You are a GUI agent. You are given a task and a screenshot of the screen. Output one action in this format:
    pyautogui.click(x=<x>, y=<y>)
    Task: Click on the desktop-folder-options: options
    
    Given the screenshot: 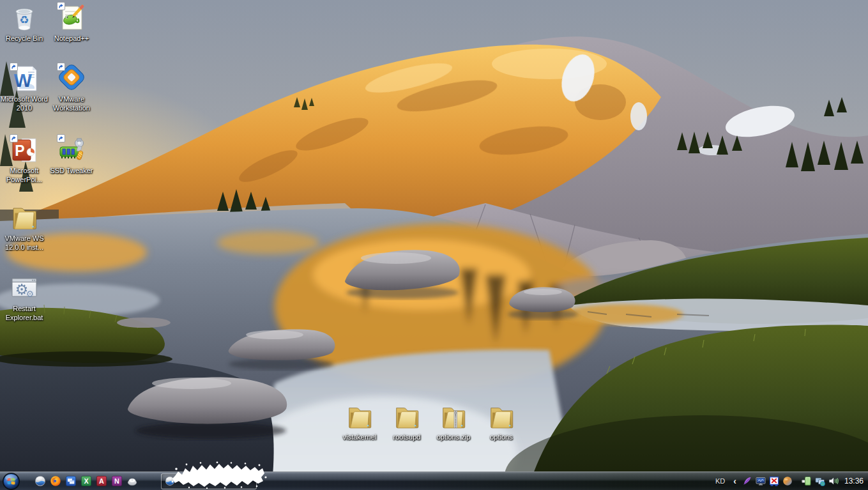 What is the action you would take?
    pyautogui.click(x=501, y=422)
    